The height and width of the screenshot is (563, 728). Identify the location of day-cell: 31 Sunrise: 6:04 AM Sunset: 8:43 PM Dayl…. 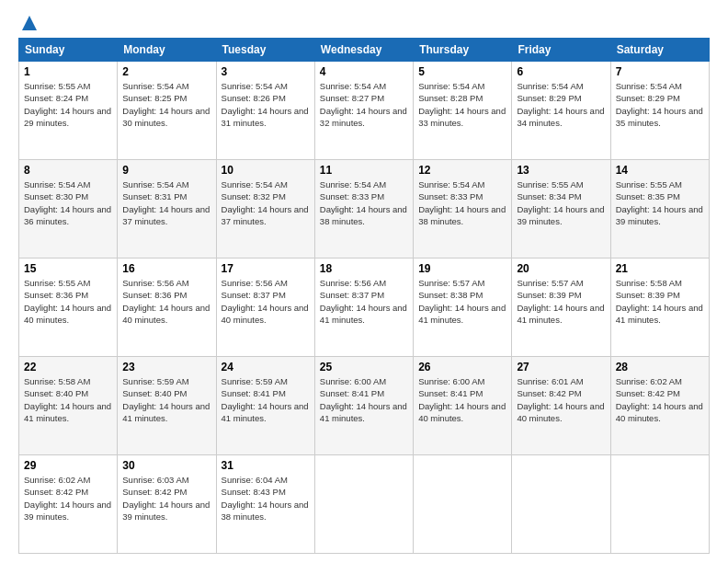
(265, 504).